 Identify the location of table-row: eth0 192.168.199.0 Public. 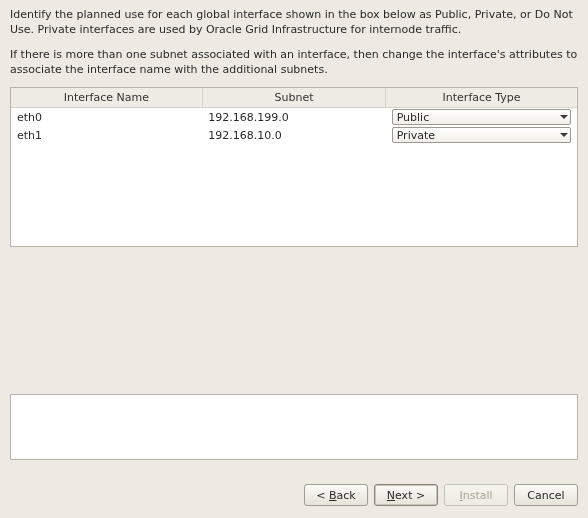
(294, 118).